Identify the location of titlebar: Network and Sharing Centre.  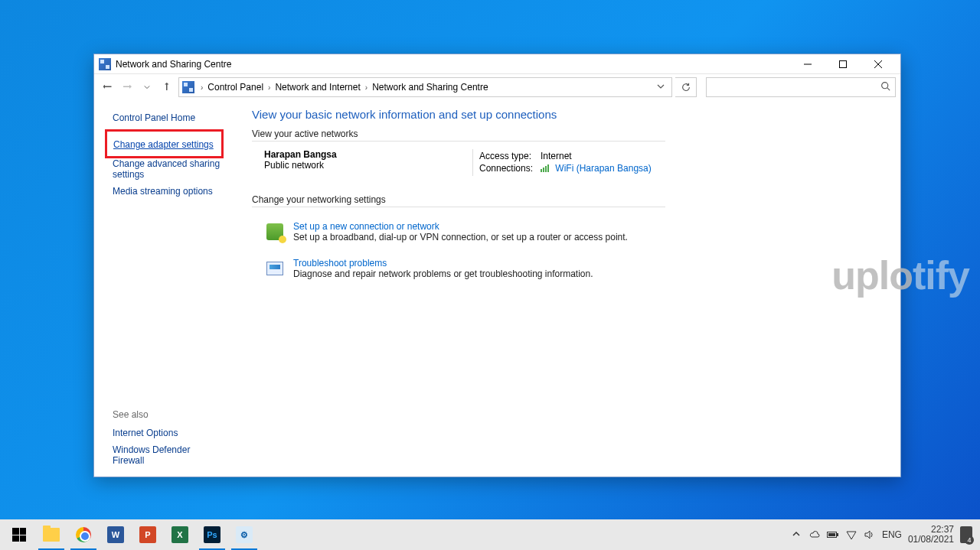
(498, 64).